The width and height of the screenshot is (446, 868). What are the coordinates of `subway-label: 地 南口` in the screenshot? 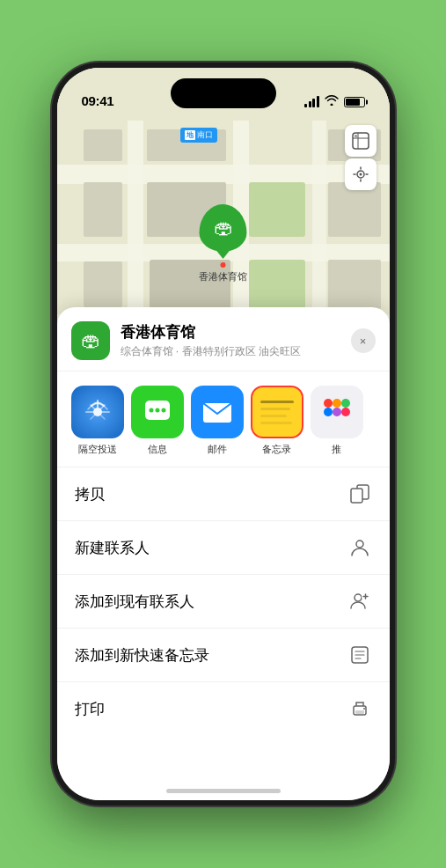 It's located at (199, 136).